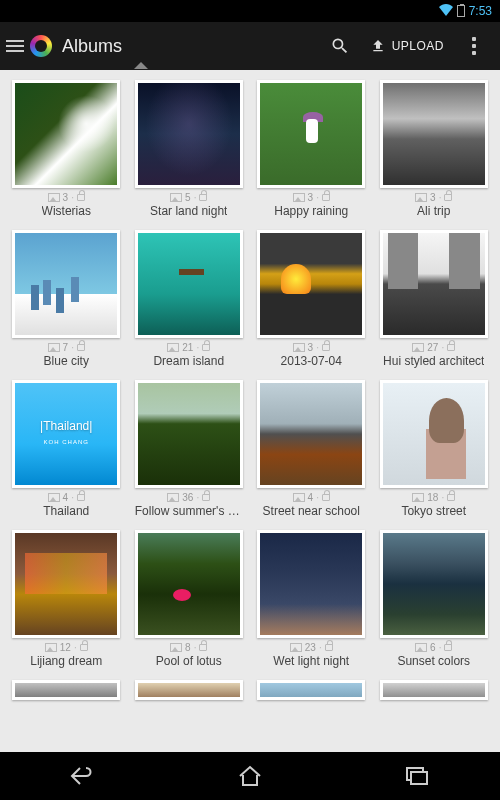 Image resolution: width=500 pixels, height=800 pixels. Describe the element at coordinates (15, 46) in the screenshot. I see `menu-icon` at that location.